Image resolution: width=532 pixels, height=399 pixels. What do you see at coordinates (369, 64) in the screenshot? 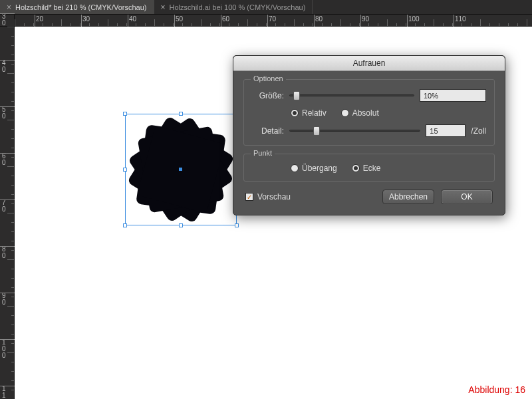
I see `dialog-title: Aufrauen` at bounding box center [369, 64].